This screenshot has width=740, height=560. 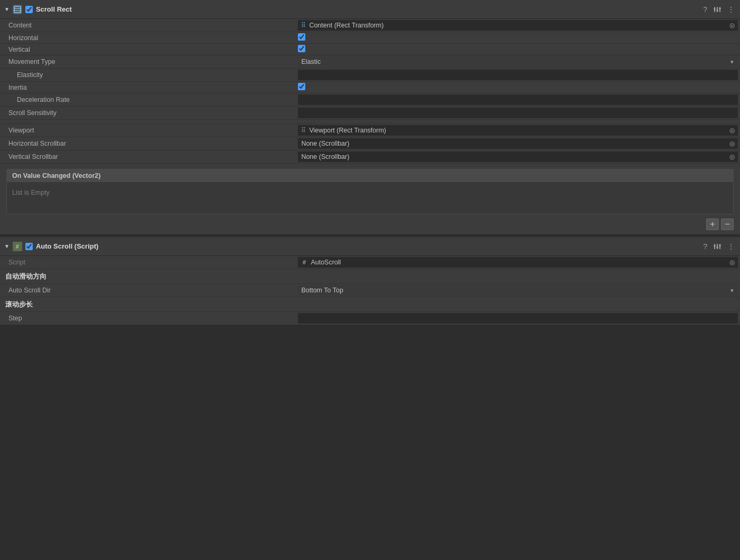 What do you see at coordinates (368, 10) in the screenshot?
I see `scroll-rect-title: Scroll Rect` at bounding box center [368, 10].